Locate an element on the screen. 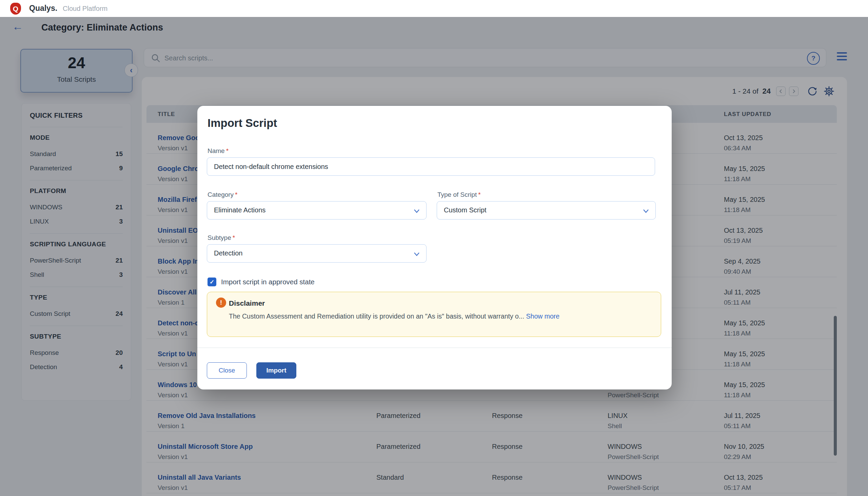  name-field-label: Name* is located at coordinates (218, 151).